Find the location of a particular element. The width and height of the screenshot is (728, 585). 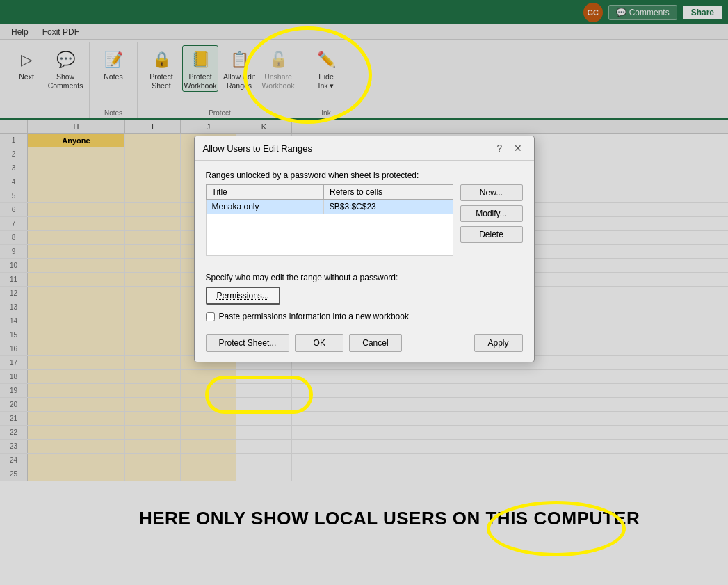

permissions-label: Specify who may edit the range without a… is located at coordinates (364, 278).